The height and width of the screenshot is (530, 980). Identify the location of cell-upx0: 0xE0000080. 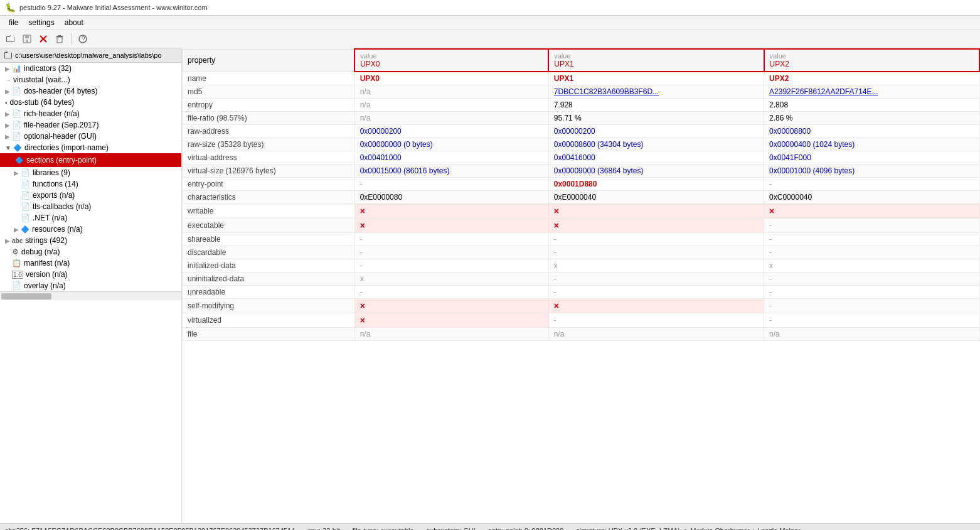
(452, 197).